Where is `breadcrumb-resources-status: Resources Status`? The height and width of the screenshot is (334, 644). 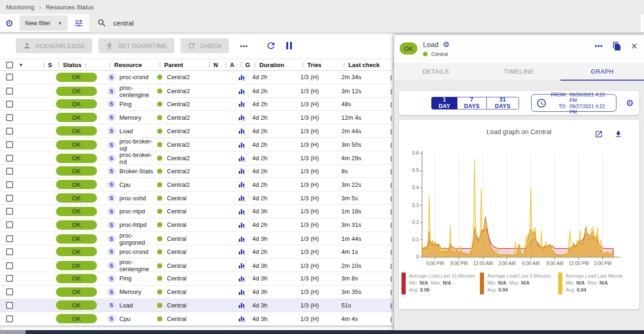 breadcrumb-resources-status: Resources Status is located at coordinates (70, 7).